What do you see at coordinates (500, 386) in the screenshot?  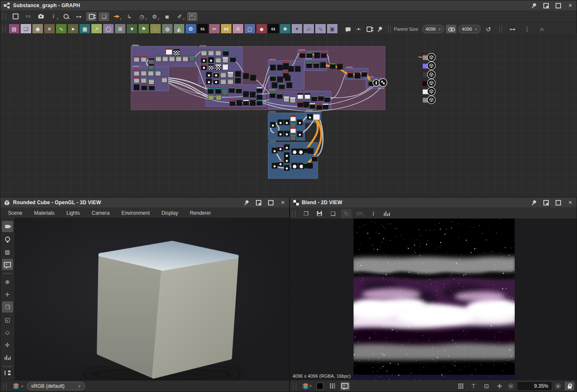 I see `pan-view-button: ✛` at bounding box center [500, 386].